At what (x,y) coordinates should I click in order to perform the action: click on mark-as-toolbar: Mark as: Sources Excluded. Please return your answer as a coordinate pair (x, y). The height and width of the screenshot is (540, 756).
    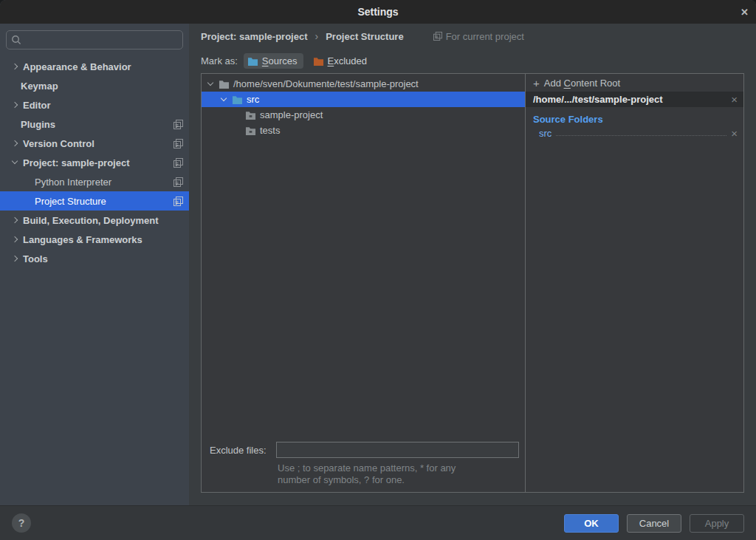
    Looking at the image, I should click on (472, 61).